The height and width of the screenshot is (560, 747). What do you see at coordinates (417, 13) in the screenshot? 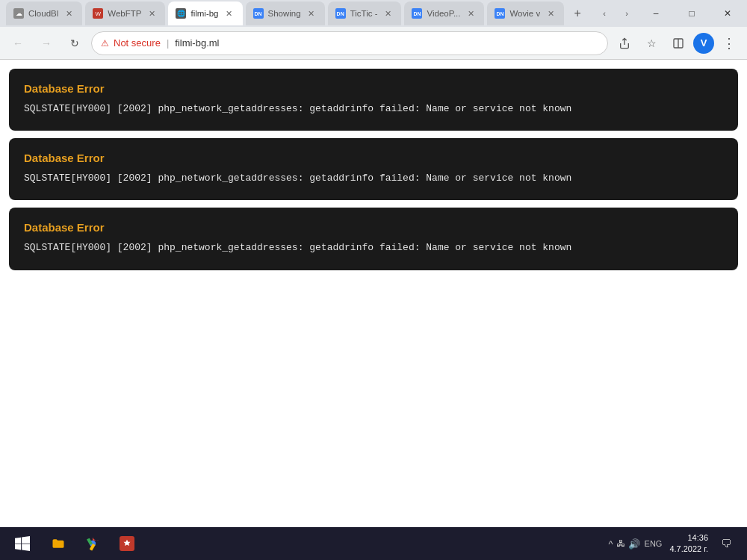
I see `tab-videop-favicon: DN` at bounding box center [417, 13].